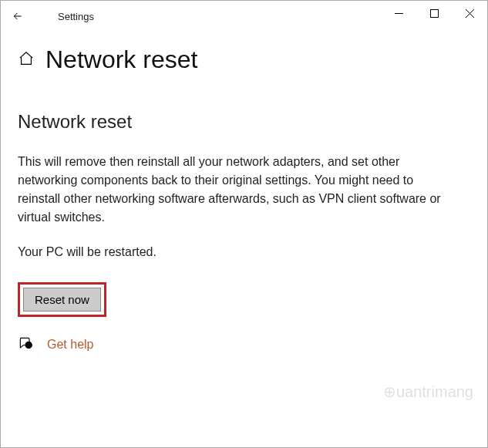 This screenshot has height=448, width=488. What do you see at coordinates (244, 122) in the screenshot?
I see `section-title: Network reset` at bounding box center [244, 122].